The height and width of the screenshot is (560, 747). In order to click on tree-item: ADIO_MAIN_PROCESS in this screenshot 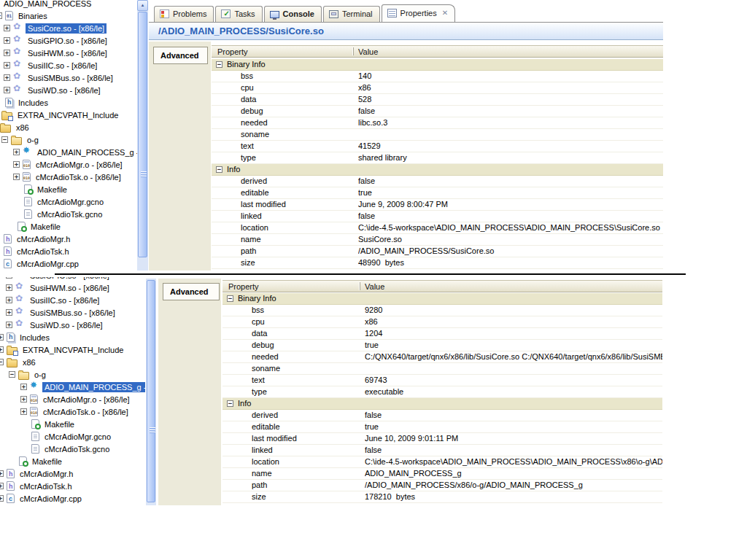, I will do `click(69, 4)`.